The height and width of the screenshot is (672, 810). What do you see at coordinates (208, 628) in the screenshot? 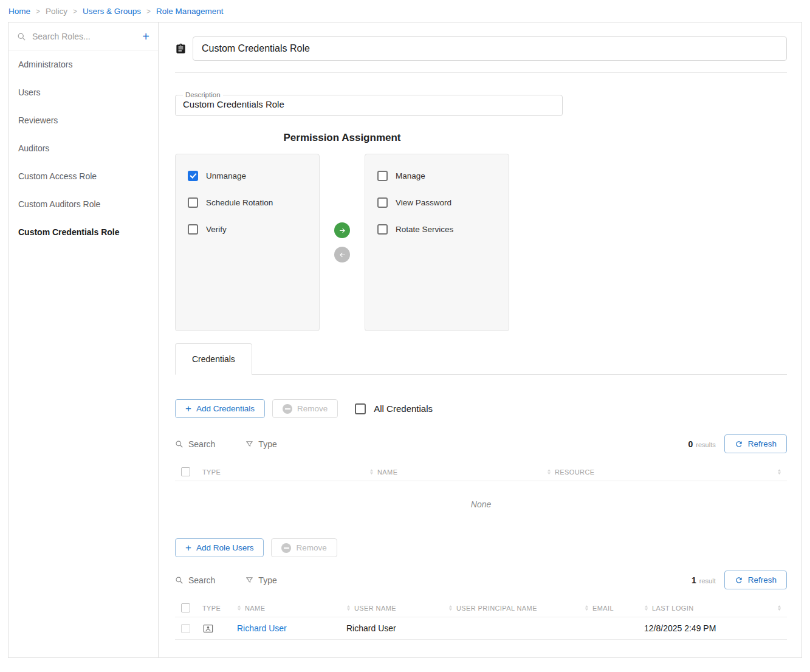
I see `user-card-icon` at bounding box center [208, 628].